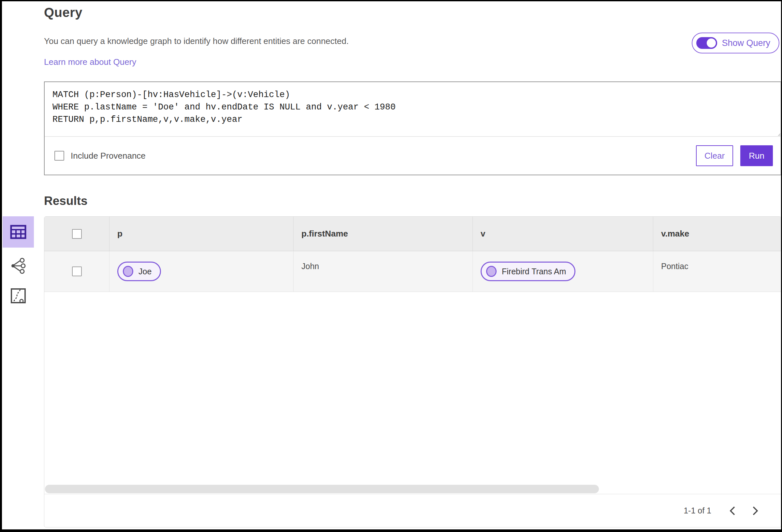 This screenshot has width=782, height=532. Describe the element at coordinates (18, 296) in the screenshot. I see `map-view-button` at that location.